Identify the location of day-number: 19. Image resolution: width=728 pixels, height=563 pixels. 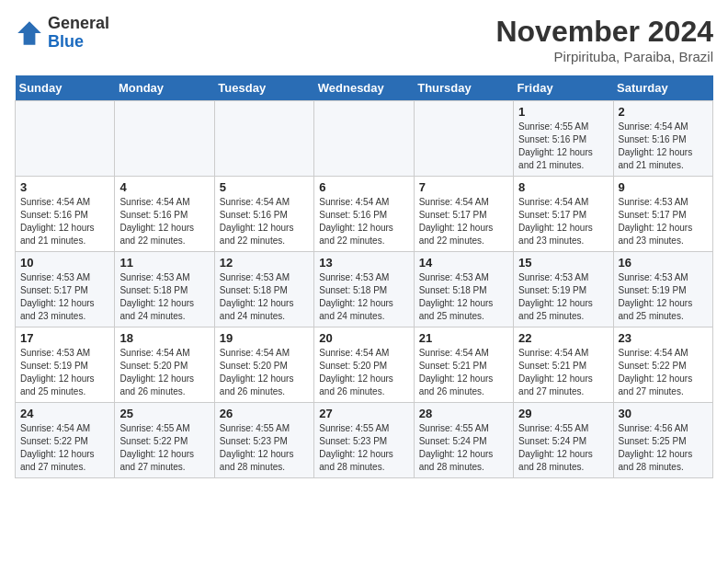
(265, 339).